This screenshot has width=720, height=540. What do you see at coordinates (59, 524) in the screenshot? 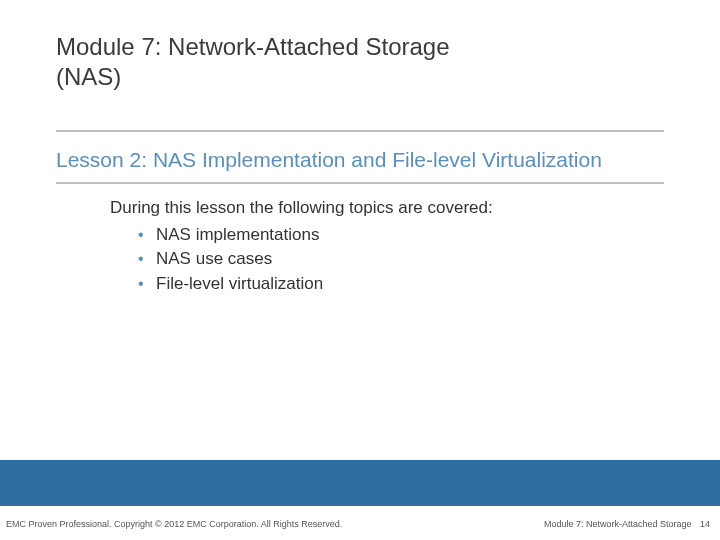
I see `footer-brand: EMC Proven Professional.` at bounding box center [59, 524].